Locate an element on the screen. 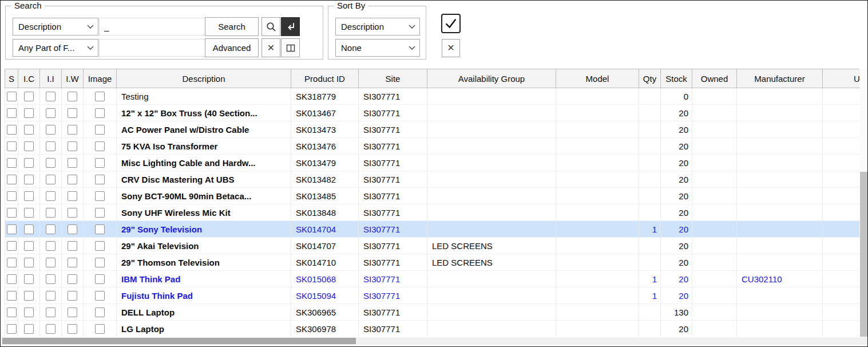 Image resolution: width=868 pixels, height=347 pixels. horizontal-scrollbar-thumb is located at coordinates (179, 341).